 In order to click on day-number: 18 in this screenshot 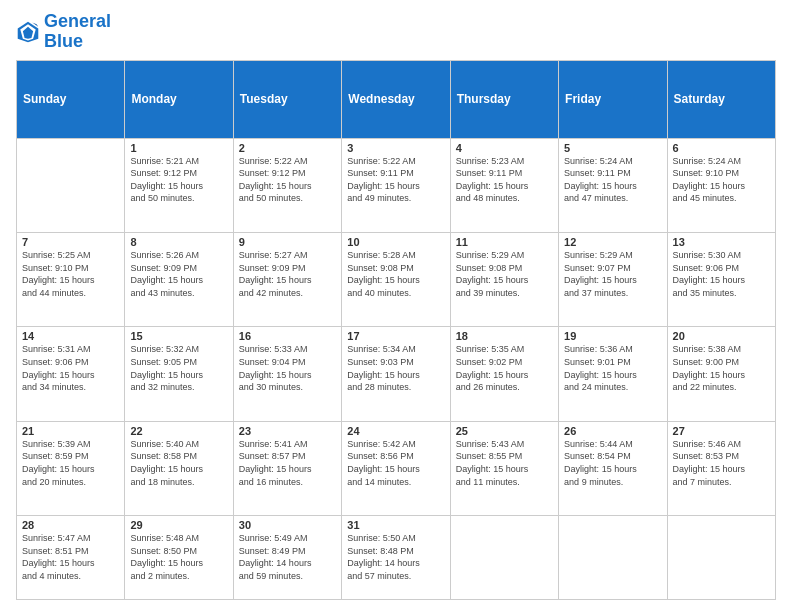, I will do `click(504, 336)`.